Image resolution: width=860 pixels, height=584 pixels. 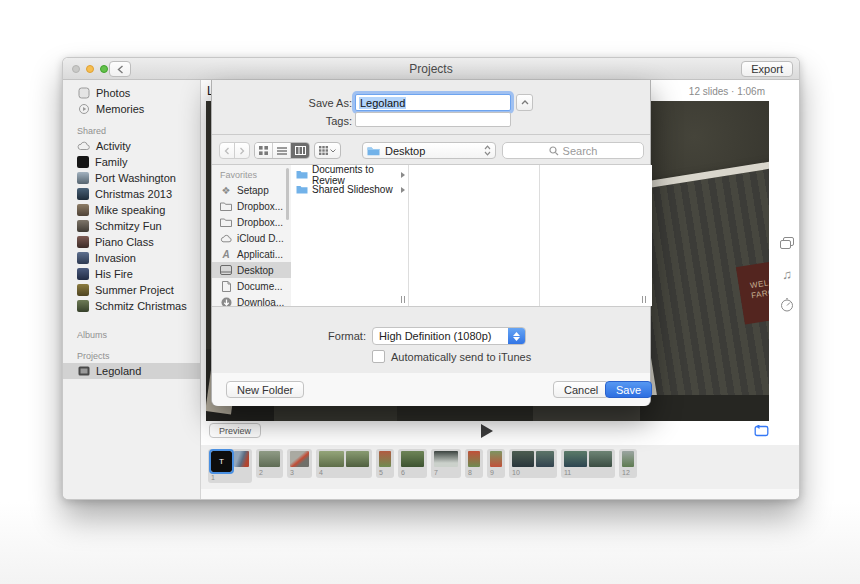 I want to click on save-as-input: Legoland, so click(x=433, y=102).